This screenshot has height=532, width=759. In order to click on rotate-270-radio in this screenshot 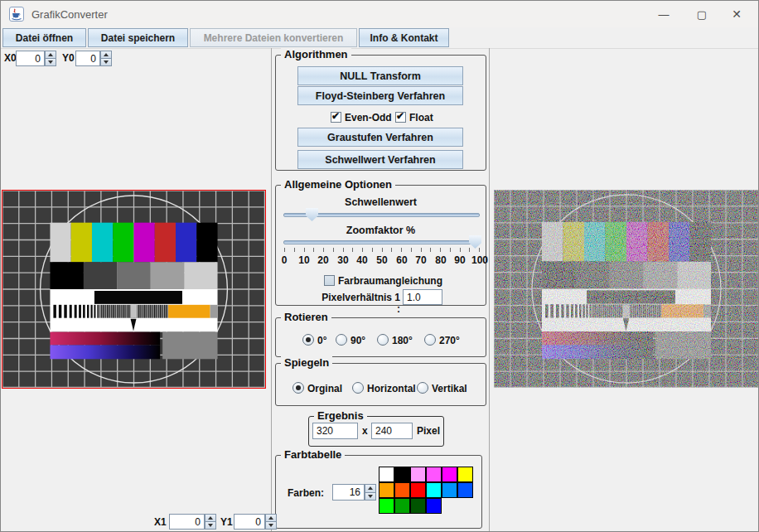, I will do `click(430, 340)`.